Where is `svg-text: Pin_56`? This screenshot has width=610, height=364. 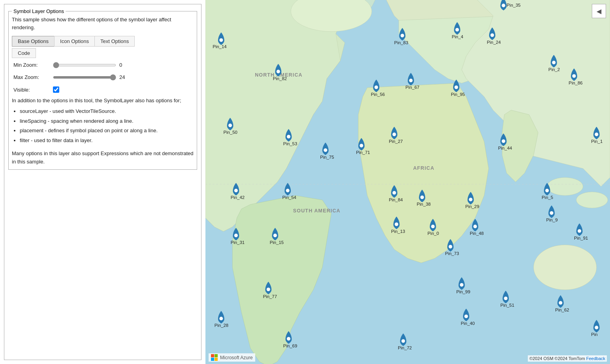 svg-text: Pin_56 is located at coordinates (378, 94).